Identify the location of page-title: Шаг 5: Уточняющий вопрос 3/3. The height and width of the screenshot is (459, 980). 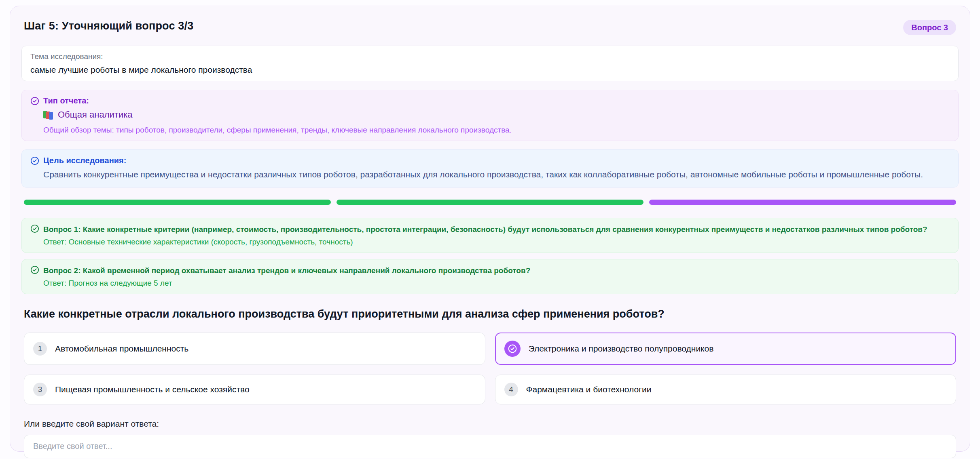
(109, 26).